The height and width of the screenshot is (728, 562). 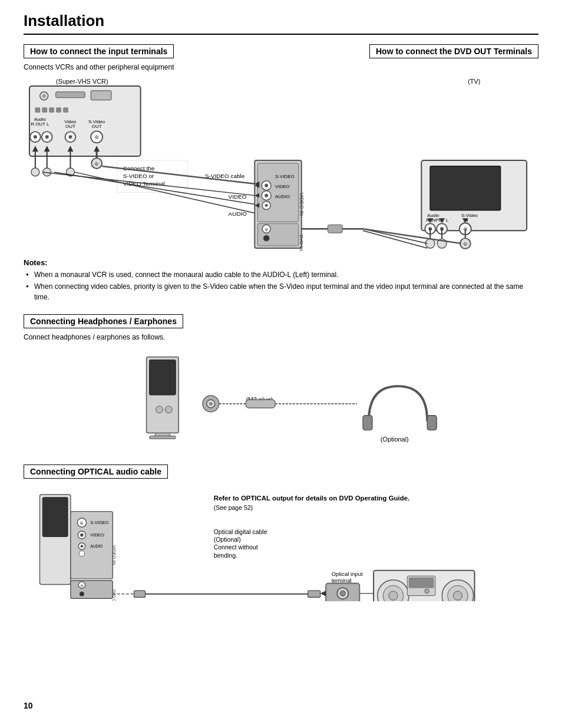 I want to click on section2-header-row: Connecting Headphones / Earphones, so click(x=281, y=322).